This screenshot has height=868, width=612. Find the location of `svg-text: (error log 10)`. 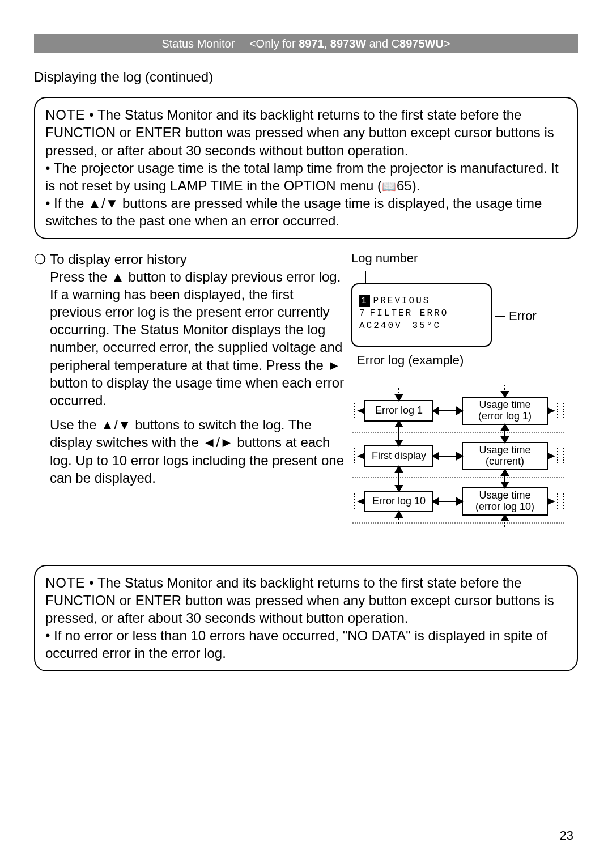

svg-text: (error log 10) is located at coordinates (505, 507).